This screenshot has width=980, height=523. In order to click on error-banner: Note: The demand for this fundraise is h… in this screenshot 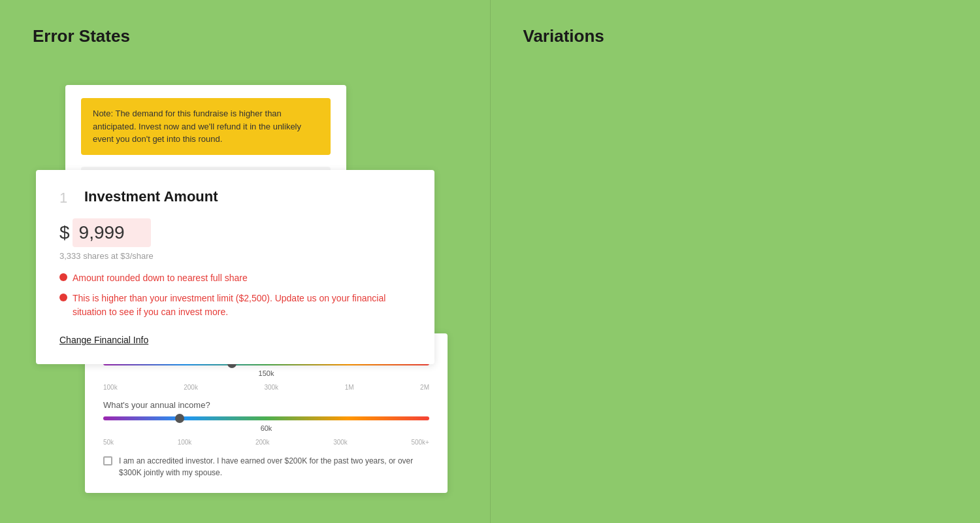, I will do `click(206, 127)`.